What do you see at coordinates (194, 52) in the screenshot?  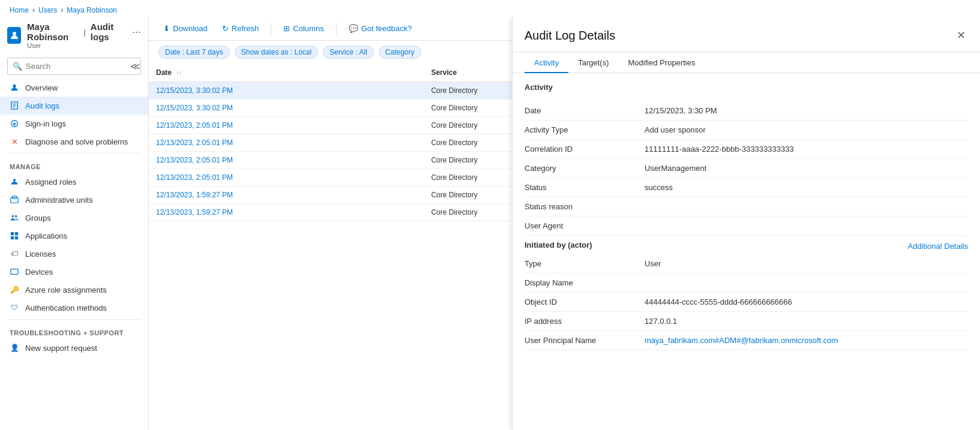 I see `filter-date: Date : Last 7 days` at bounding box center [194, 52].